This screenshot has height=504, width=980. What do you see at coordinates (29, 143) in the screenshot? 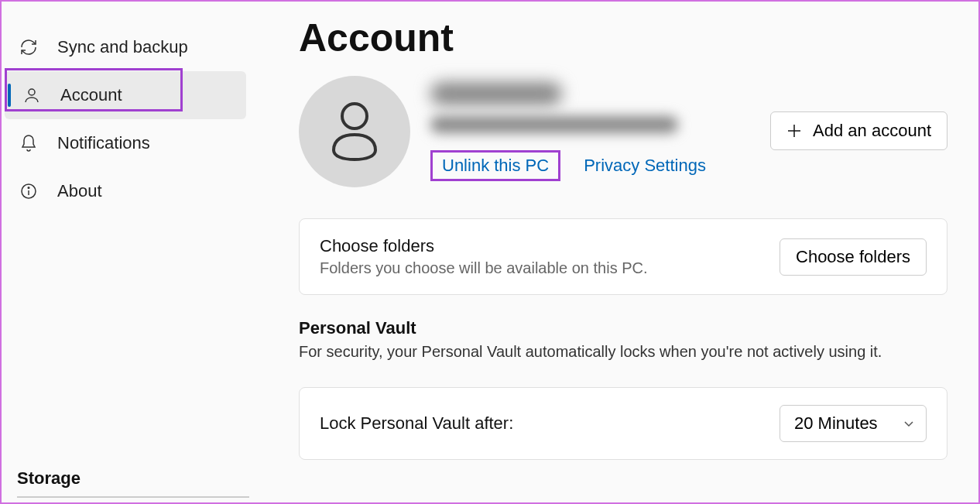
I see `bell-icon` at bounding box center [29, 143].